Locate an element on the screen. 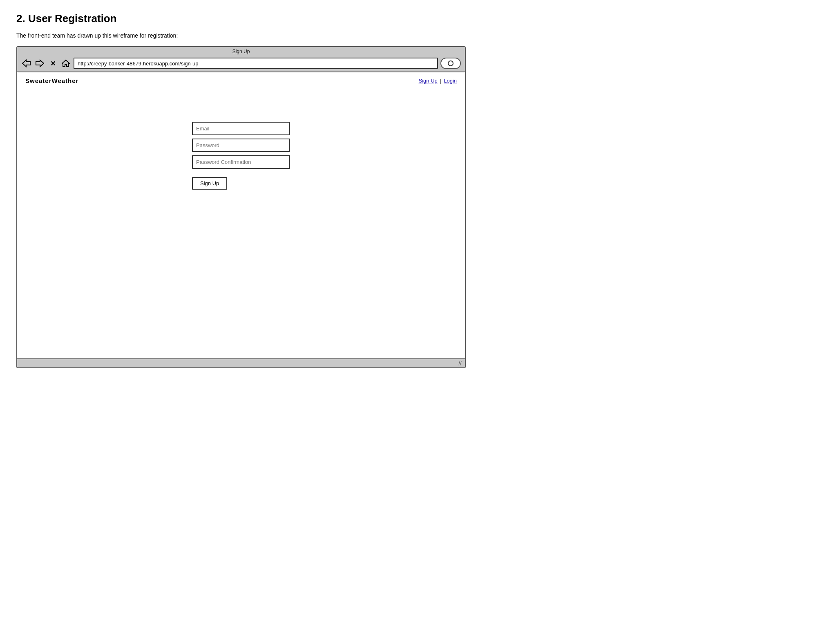  browser-chrome: Sign Up ✕ is located at coordinates (241, 60).